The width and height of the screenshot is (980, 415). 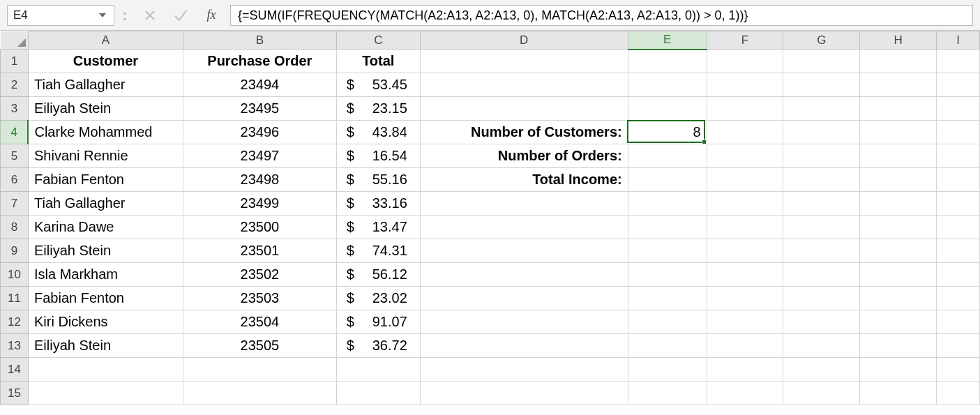 I want to click on cell-H2, so click(x=898, y=85).